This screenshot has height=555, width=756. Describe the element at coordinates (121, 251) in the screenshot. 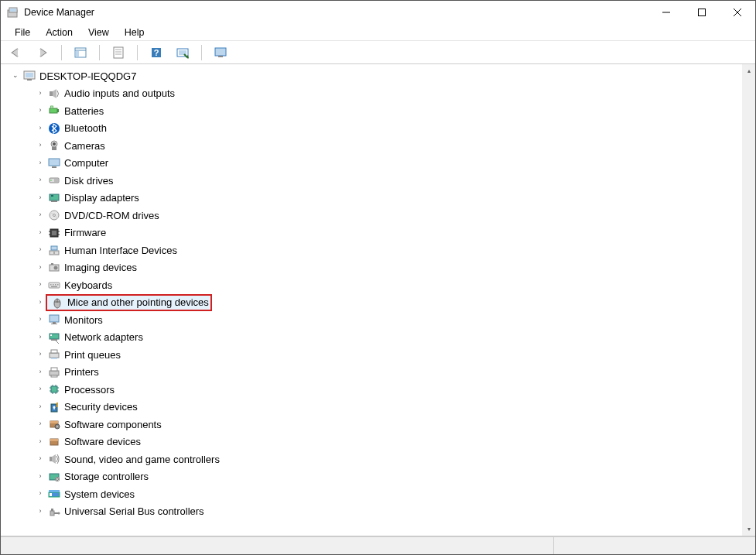

I see `category-label: Human Interface Devices` at that location.